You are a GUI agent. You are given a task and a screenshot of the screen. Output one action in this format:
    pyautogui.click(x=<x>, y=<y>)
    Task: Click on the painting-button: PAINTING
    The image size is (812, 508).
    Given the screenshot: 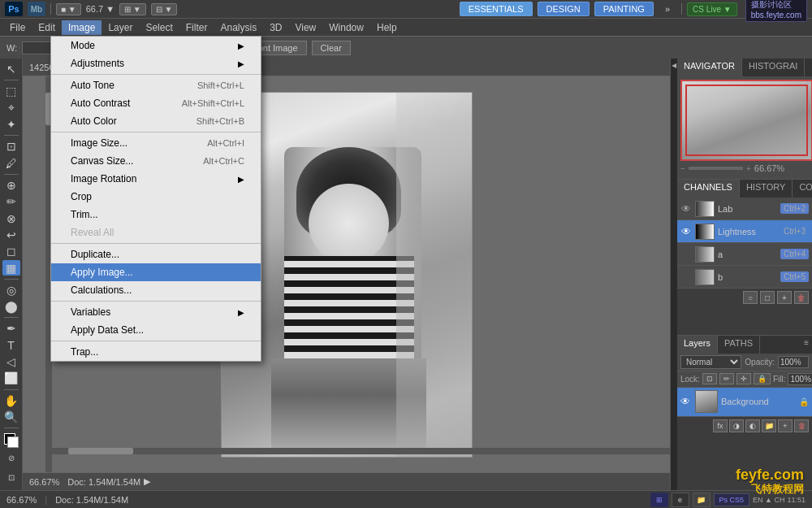 What is the action you would take?
    pyautogui.click(x=624, y=9)
    